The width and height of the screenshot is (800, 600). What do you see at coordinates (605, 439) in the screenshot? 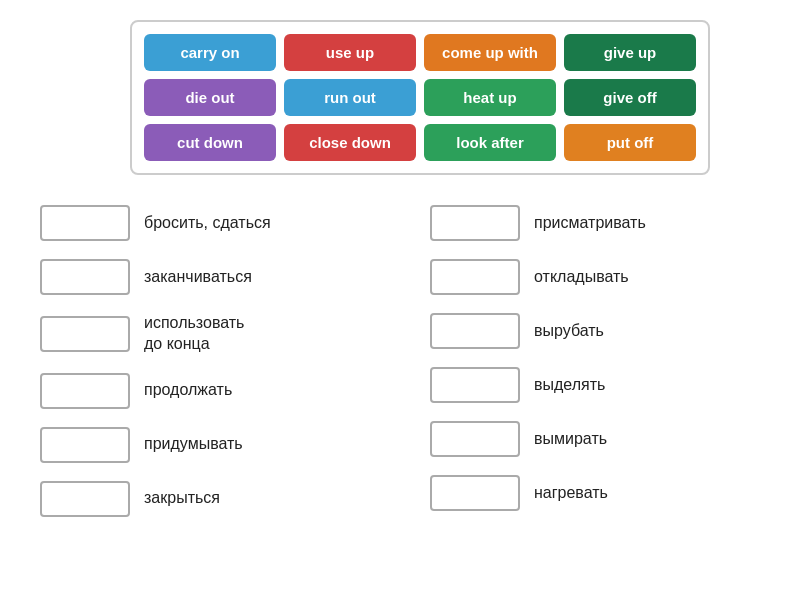
I see `match-row: вымирать` at bounding box center [605, 439].